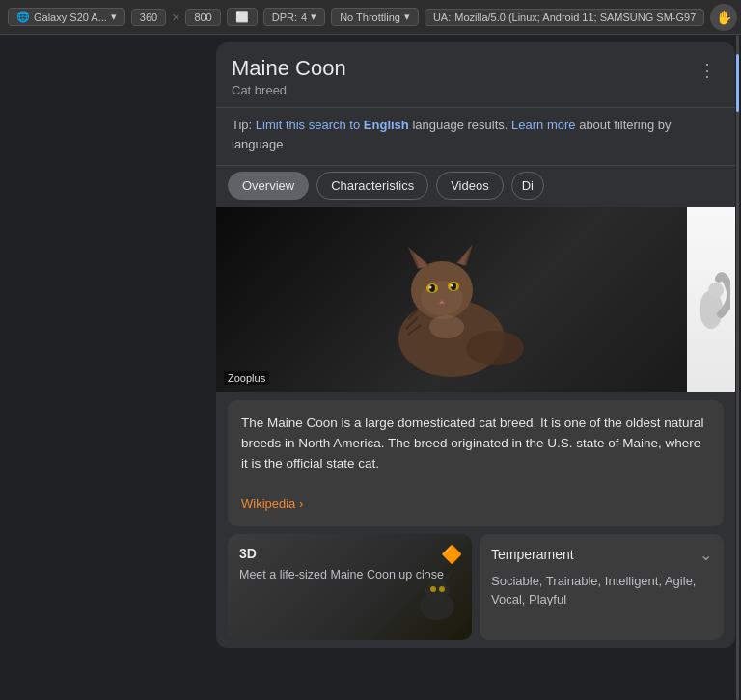  I want to click on browser-toolbar: 🌐 Galaxy S20 A... ▾ 360 × 800 ⬜ DPR: 4 ▾…, so click(370, 17).